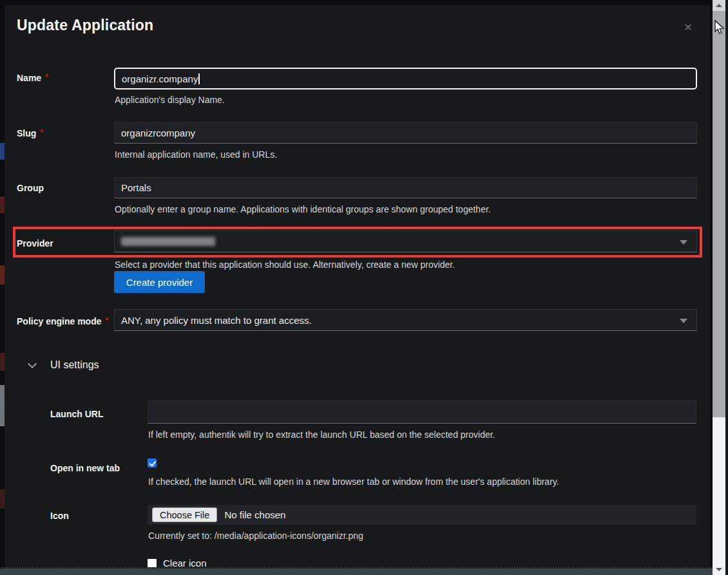  Describe the element at coordinates (719, 214) in the screenshot. I see `scrollbar-thumb` at that location.